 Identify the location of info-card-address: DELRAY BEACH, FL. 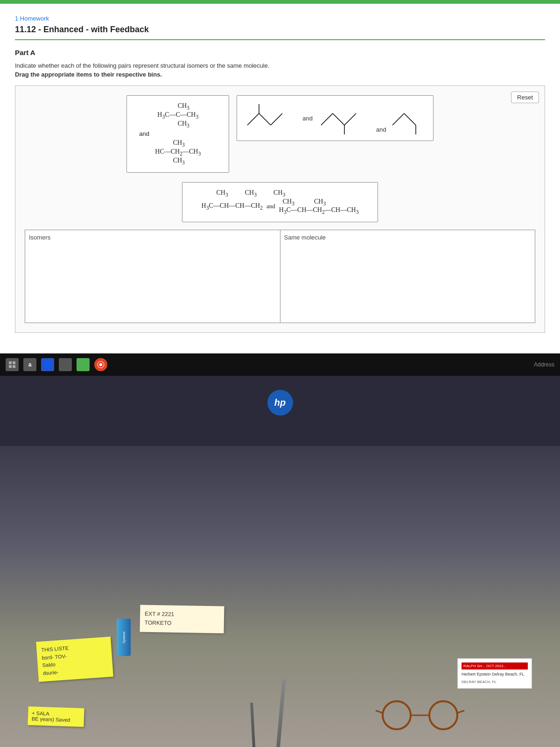
(495, 682).